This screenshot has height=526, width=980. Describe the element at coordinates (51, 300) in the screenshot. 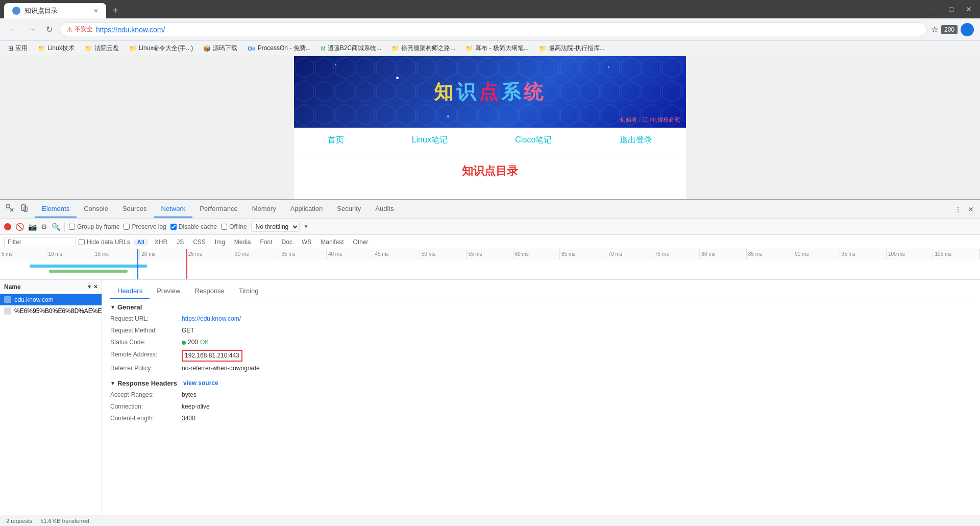

I see `network-item-1: edu.know.com` at that location.